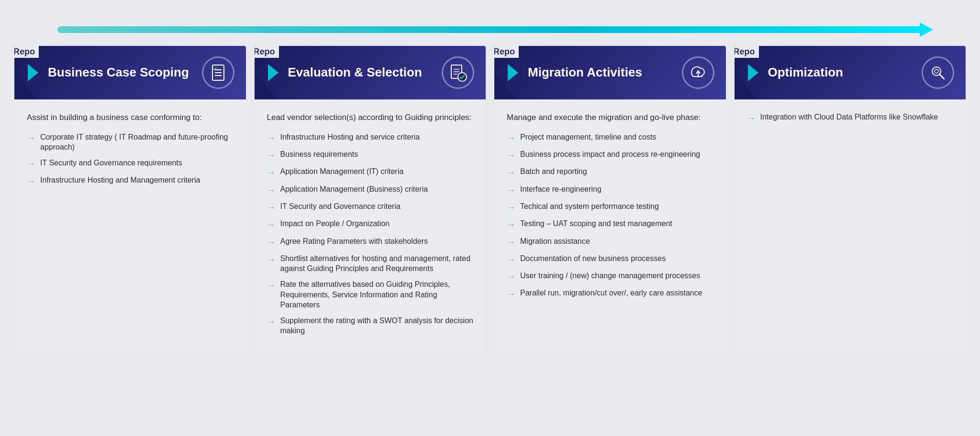 This screenshot has width=980, height=436. I want to click on phase-icon-checkmark-doc, so click(458, 73).